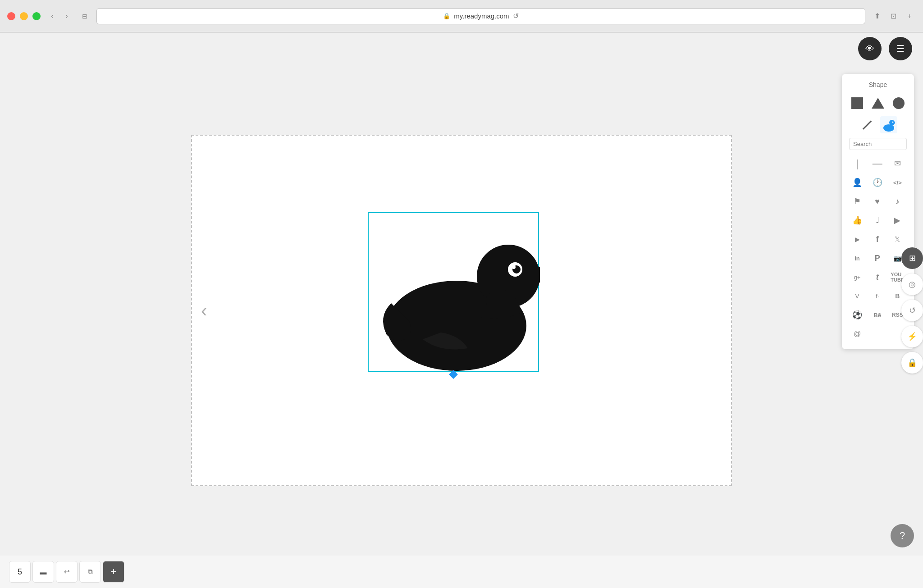 This screenshot has width=923, height=588. Describe the element at coordinates (900, 49) in the screenshot. I see `hamburger-icon: ☰` at that location.